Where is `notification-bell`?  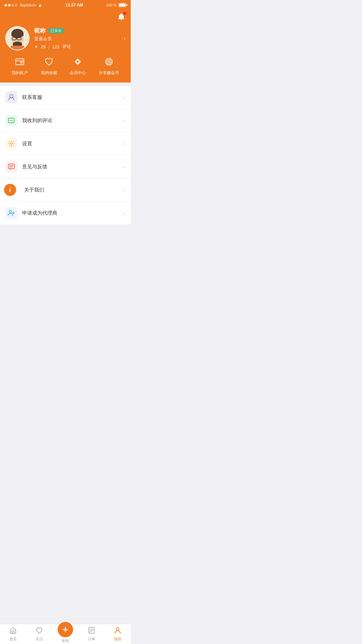
notification-bell is located at coordinates (121, 18).